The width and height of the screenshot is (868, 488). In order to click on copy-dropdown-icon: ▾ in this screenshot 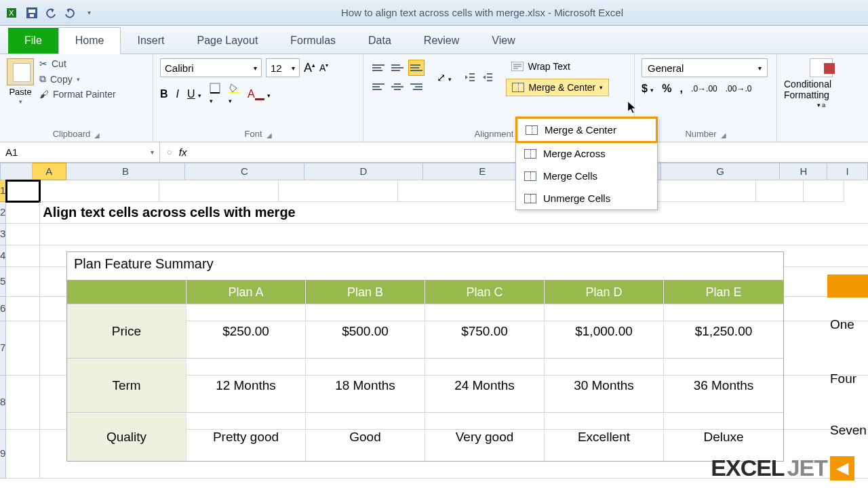, I will do `click(79, 79)`.